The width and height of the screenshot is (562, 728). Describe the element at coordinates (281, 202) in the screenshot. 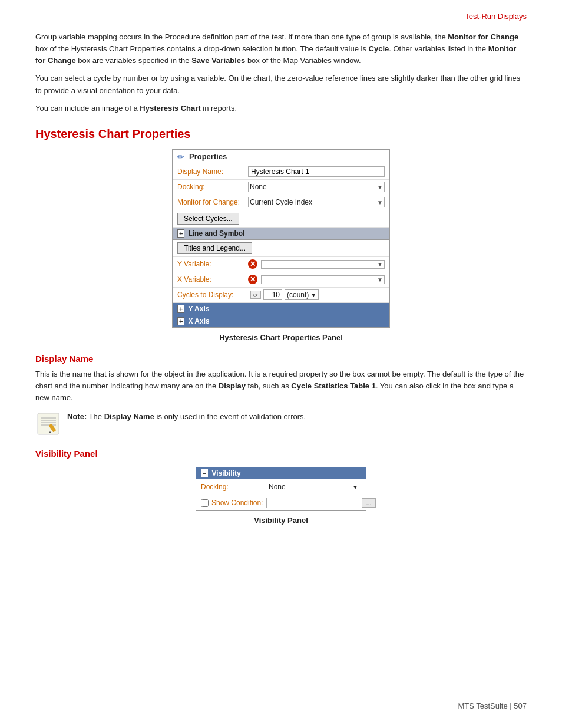

I see `monitor-value: Current Cycle Index` at that location.